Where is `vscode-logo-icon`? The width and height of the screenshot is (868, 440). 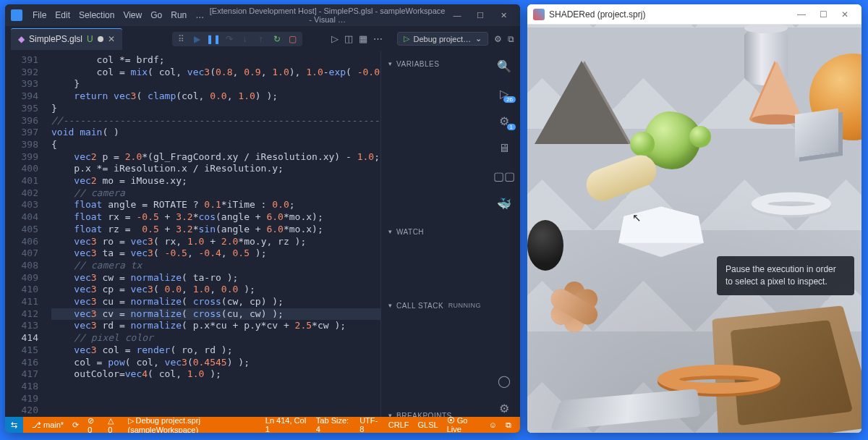
vscode-logo-icon is located at coordinates (17, 15).